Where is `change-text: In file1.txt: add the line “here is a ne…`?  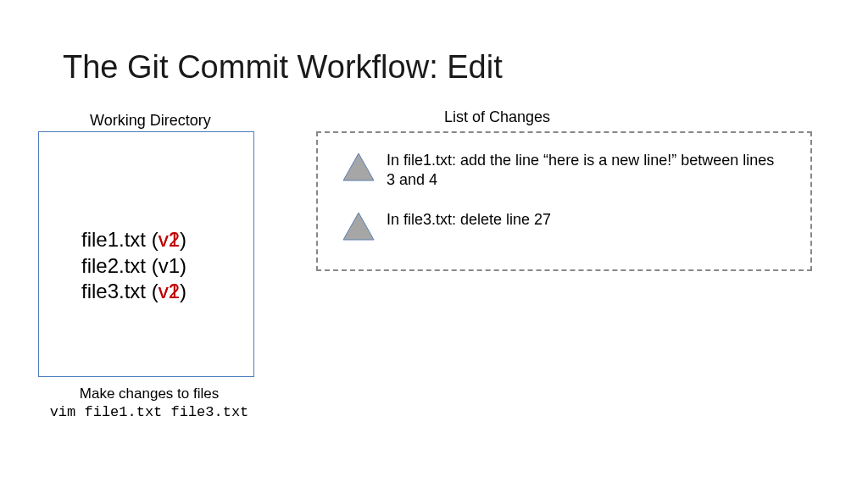 change-text: In file1.txt: add the line “here is a ne… is located at coordinates (586, 169).